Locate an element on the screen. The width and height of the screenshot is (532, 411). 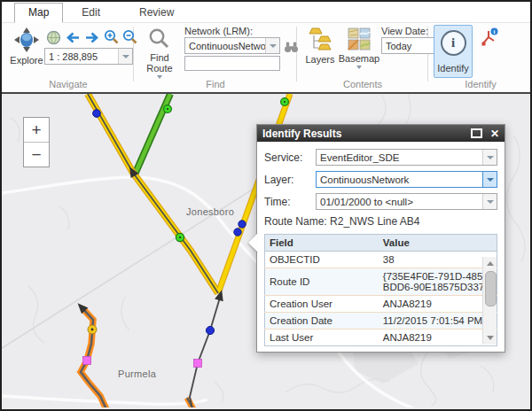
table-row: Route ID {735E4F0E-791D-4859-BDD6-90E185… is located at coordinates (381, 282).